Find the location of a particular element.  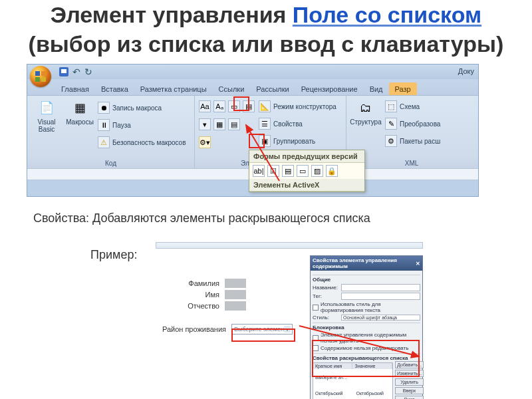

section-lock: Блокировка is located at coordinates (366, 327).